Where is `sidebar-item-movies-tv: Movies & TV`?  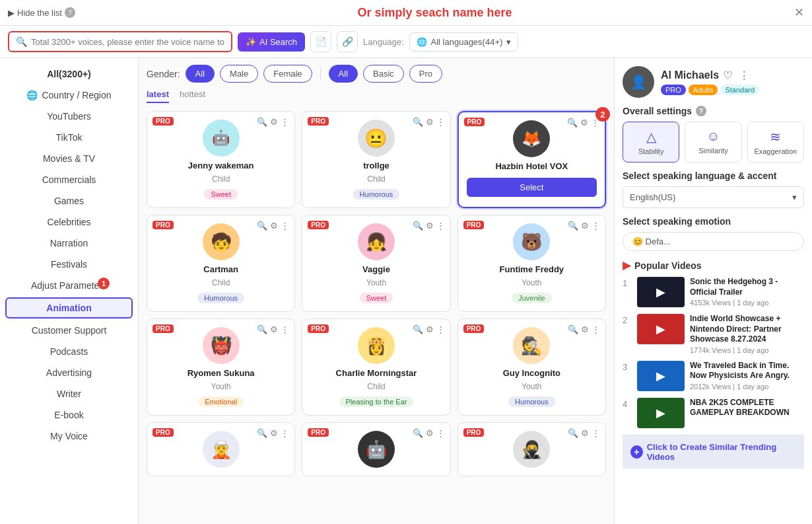
sidebar-item-movies-tv: Movies & TV is located at coordinates (69, 159).